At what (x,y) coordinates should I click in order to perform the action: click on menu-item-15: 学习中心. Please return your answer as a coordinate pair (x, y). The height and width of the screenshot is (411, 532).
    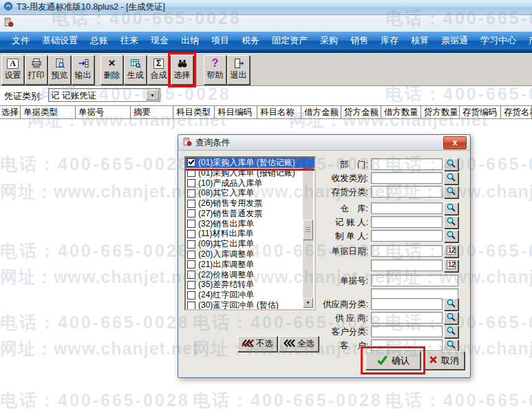
    Looking at the image, I should click on (498, 41).